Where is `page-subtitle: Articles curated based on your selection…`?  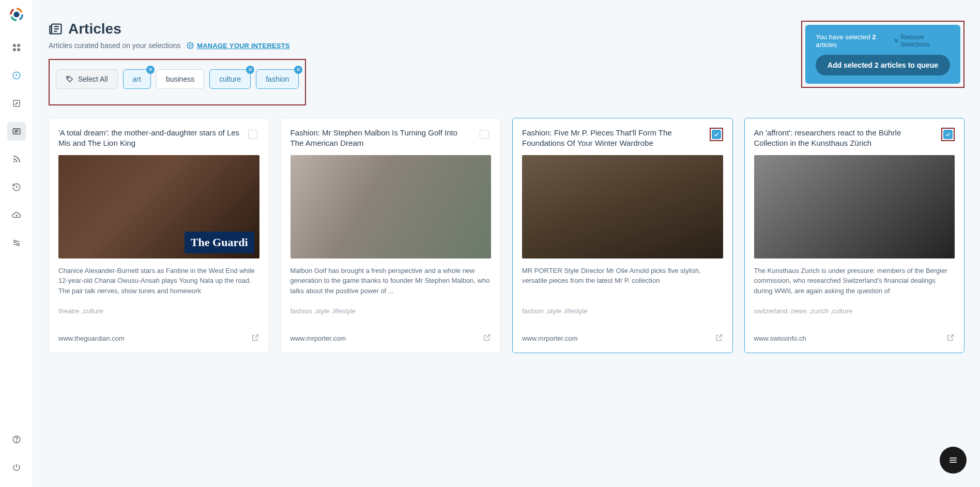 page-subtitle: Articles curated based on your selection… is located at coordinates (115, 45).